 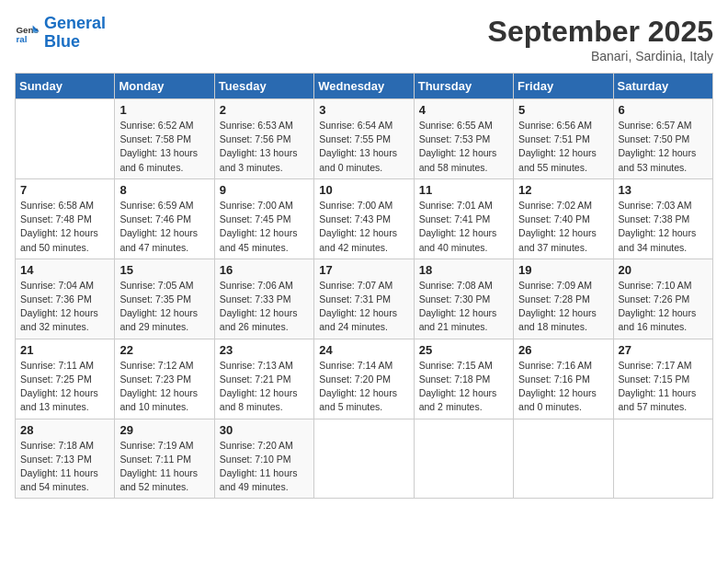 What do you see at coordinates (164, 110) in the screenshot?
I see `day-number: 1` at bounding box center [164, 110].